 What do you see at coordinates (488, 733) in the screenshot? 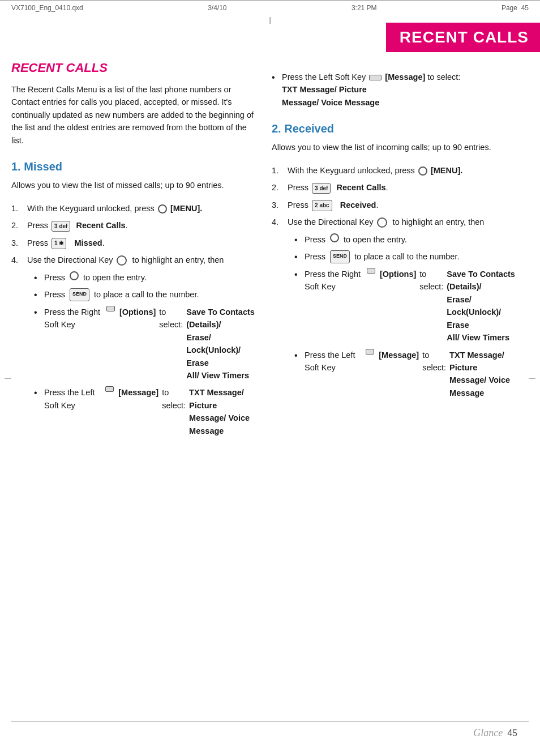
I see `footer-brand: Glance` at bounding box center [488, 733].